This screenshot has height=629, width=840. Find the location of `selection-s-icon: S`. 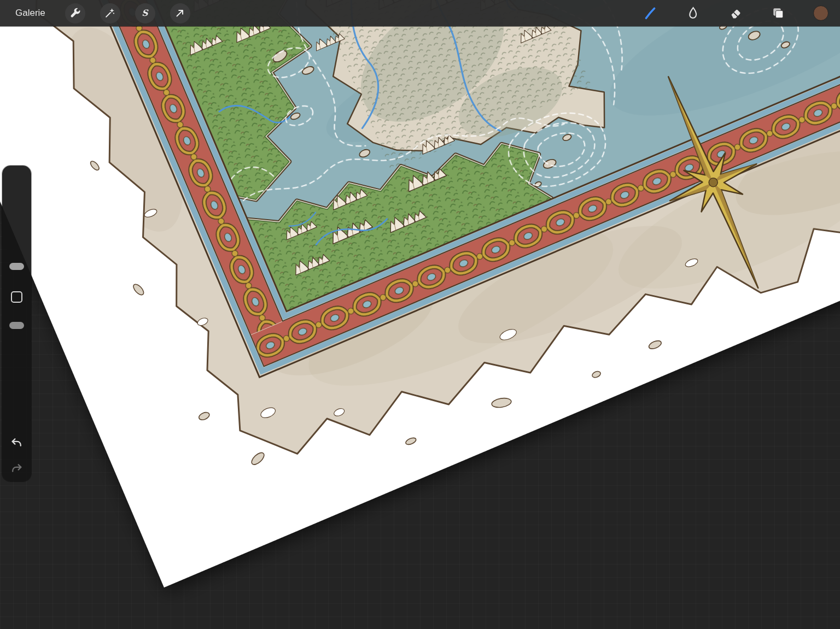

selection-s-icon: S is located at coordinates (145, 13).